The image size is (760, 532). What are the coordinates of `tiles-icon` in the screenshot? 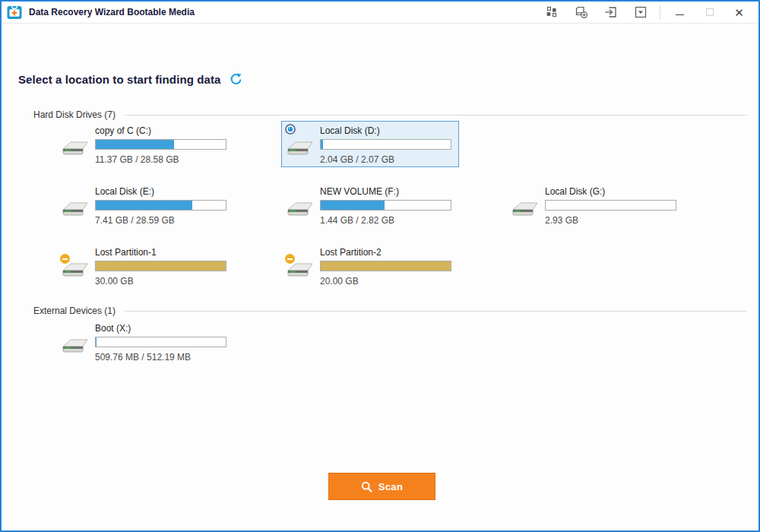 It's located at (552, 12).